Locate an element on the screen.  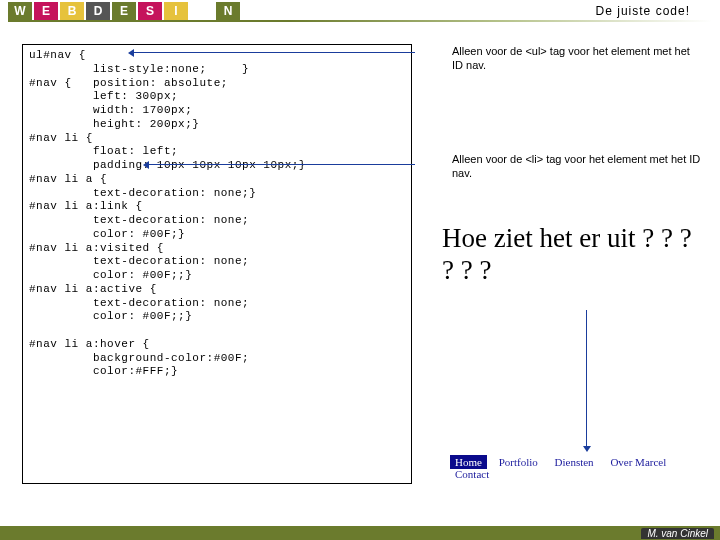
header: W E B D E S I G N De juiste code! is located at coordinates (360, 14).